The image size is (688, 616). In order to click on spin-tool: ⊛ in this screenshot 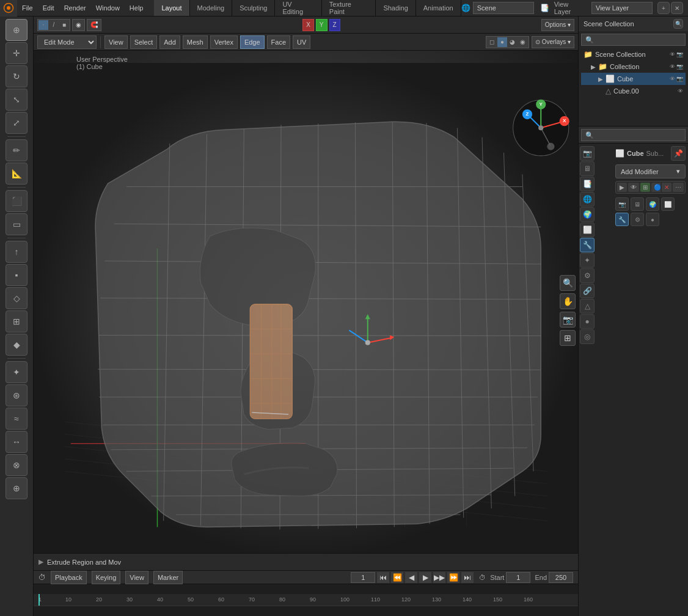, I will do `click(16, 395)`.